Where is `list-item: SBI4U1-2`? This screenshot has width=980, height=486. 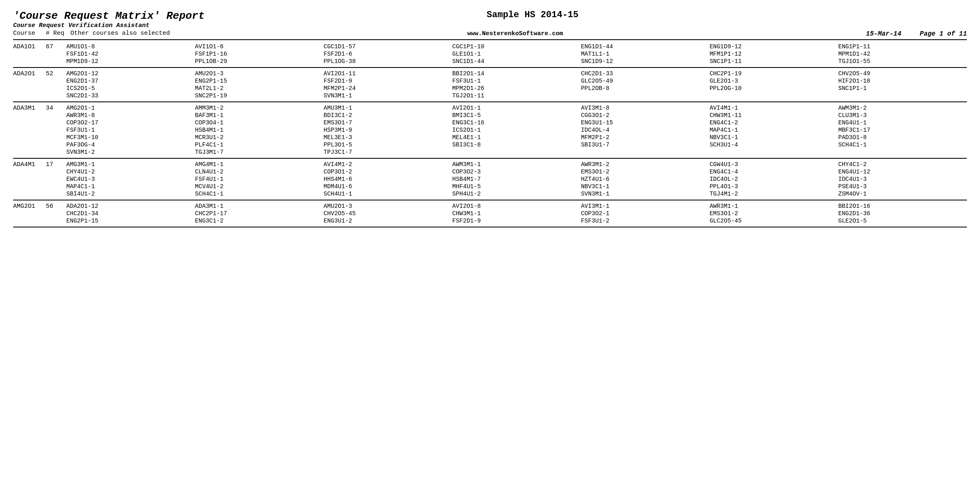 list-item: SBI4U1-2 is located at coordinates (131, 194).